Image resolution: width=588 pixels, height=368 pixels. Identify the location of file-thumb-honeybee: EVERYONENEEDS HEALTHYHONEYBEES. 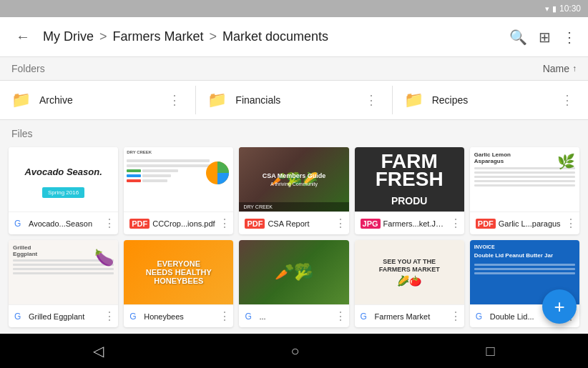
(179, 272).